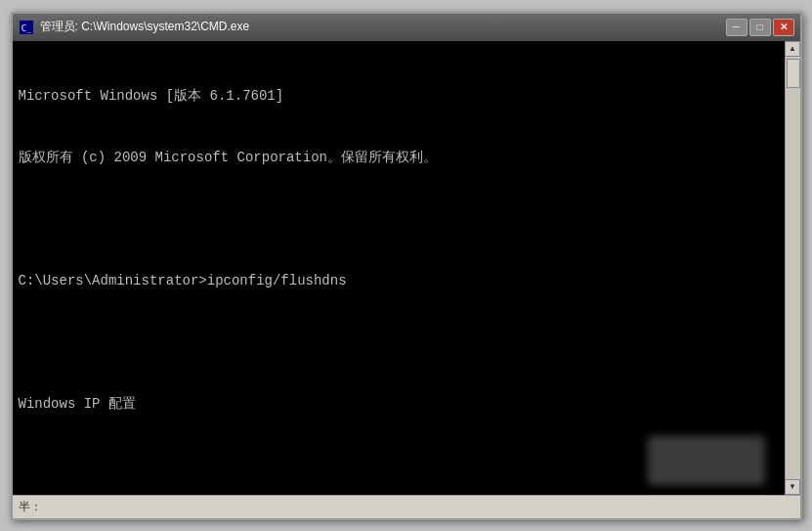 Image resolution: width=812 pixels, height=531 pixels. What do you see at coordinates (793, 268) in the screenshot?
I see `scroll-track` at bounding box center [793, 268].